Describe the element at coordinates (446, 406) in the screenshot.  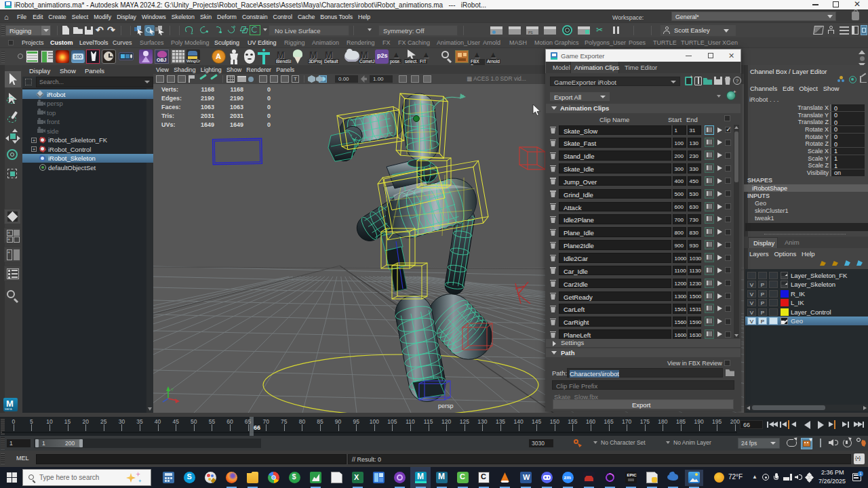
I see `svg-text: persp` at that location.